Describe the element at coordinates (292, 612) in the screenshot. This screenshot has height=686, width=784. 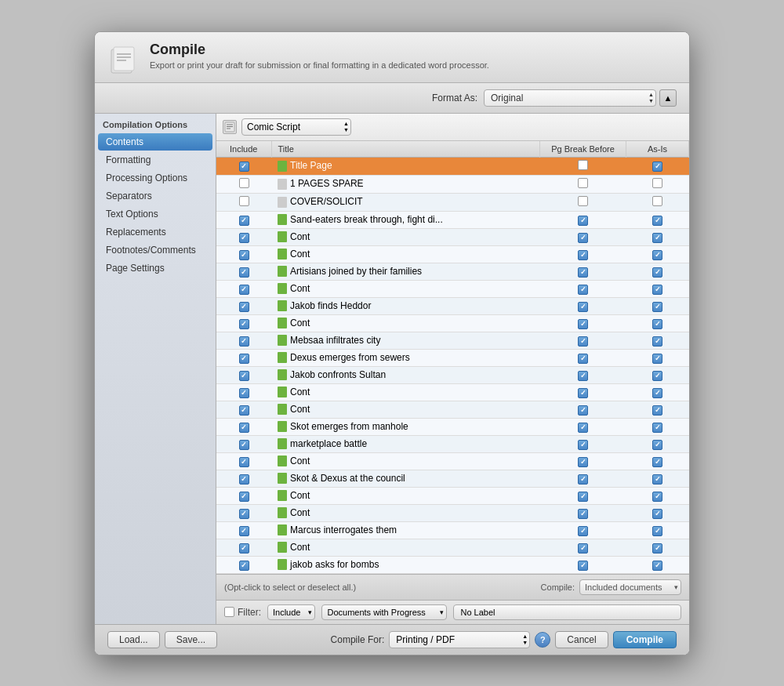
I see `filter-include-select: Include` at that location.